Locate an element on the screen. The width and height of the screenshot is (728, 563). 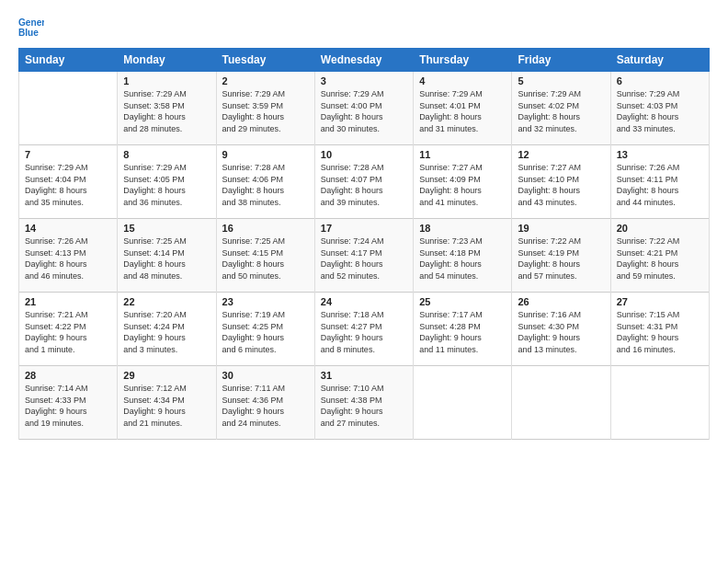
day-content: Sunrise: 7:15 AM Sunset: 4:31 PM Dayligh… is located at coordinates (660, 332).